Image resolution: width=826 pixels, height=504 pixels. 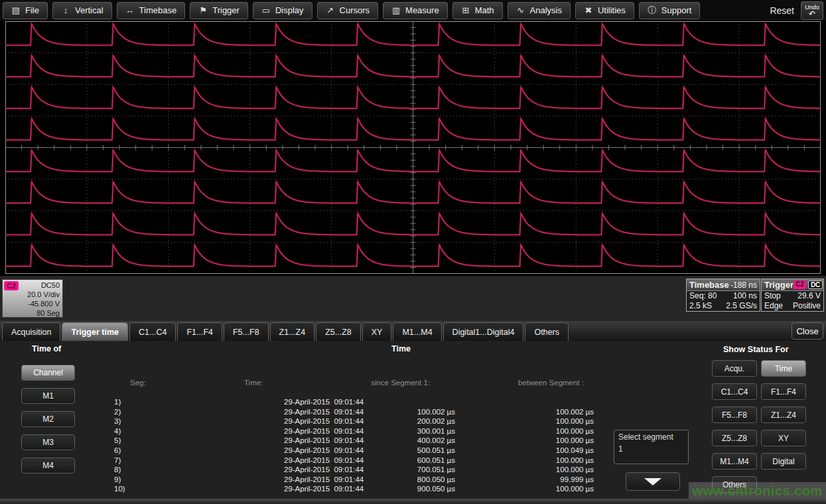 What do you see at coordinates (792, 295) in the screenshot?
I see `trigger-descriptor: Trigger C2 DC Stop 29.6 V Edge Positive` at bounding box center [792, 295].